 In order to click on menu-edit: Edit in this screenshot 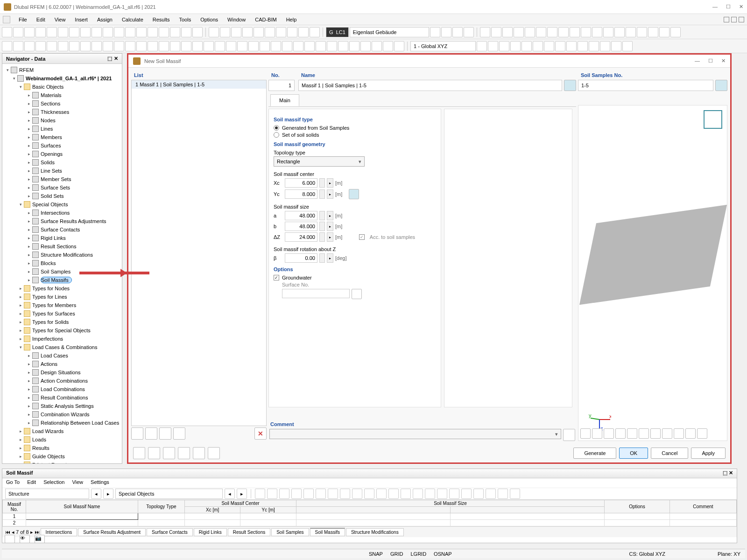, I will do `click(41, 20)`.